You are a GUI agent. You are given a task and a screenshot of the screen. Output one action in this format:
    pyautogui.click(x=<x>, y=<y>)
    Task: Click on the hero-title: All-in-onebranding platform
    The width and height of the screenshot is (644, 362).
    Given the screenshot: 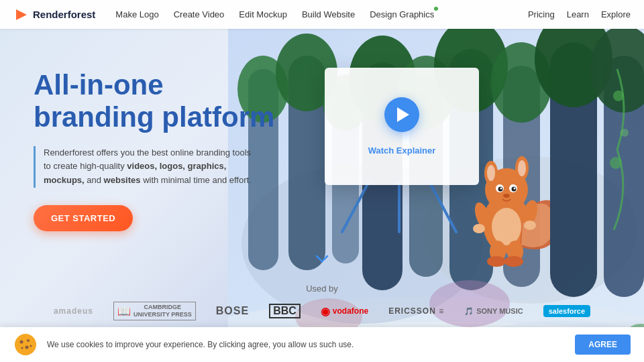 What is the action you would take?
    pyautogui.click(x=161, y=102)
    